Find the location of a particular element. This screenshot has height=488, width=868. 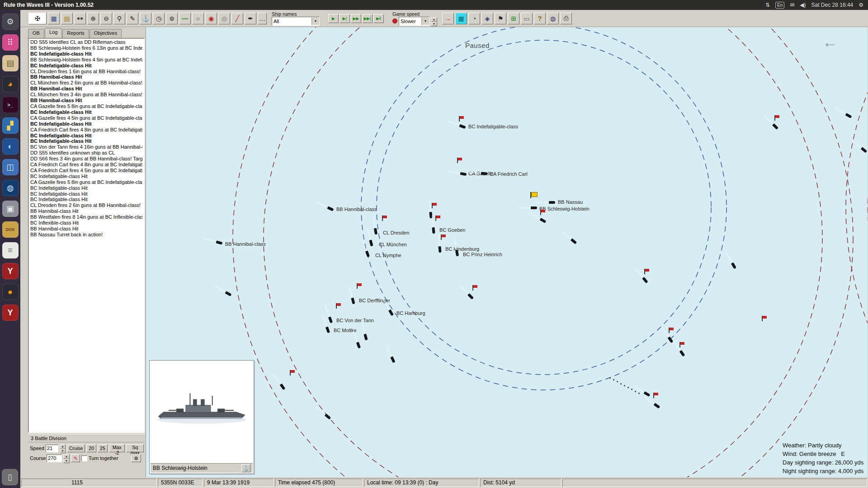

dock-item-firefox-2: ● is located at coordinates (10, 292).